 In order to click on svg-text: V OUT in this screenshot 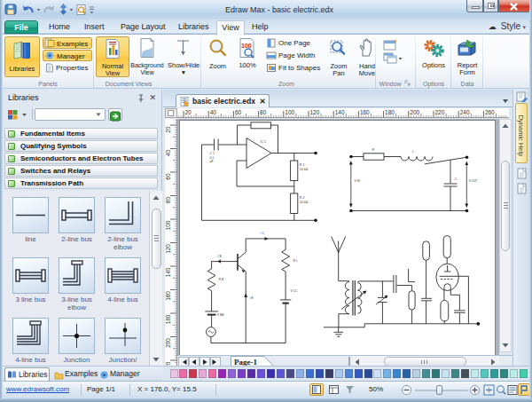, I will do `click(473, 181)`.